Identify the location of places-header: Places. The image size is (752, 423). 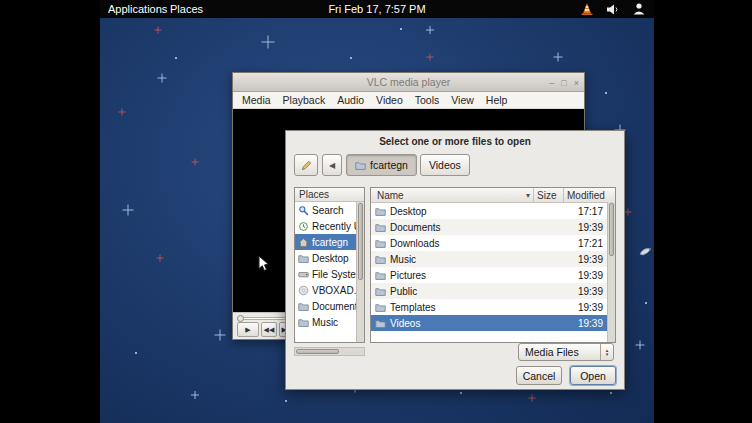
(330, 195).